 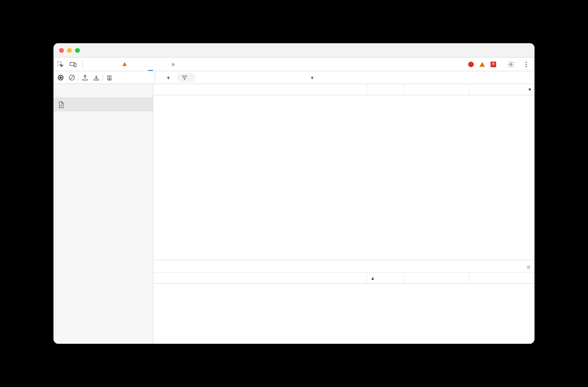 What do you see at coordinates (471, 64) in the screenshot?
I see `error-icon` at bounding box center [471, 64].